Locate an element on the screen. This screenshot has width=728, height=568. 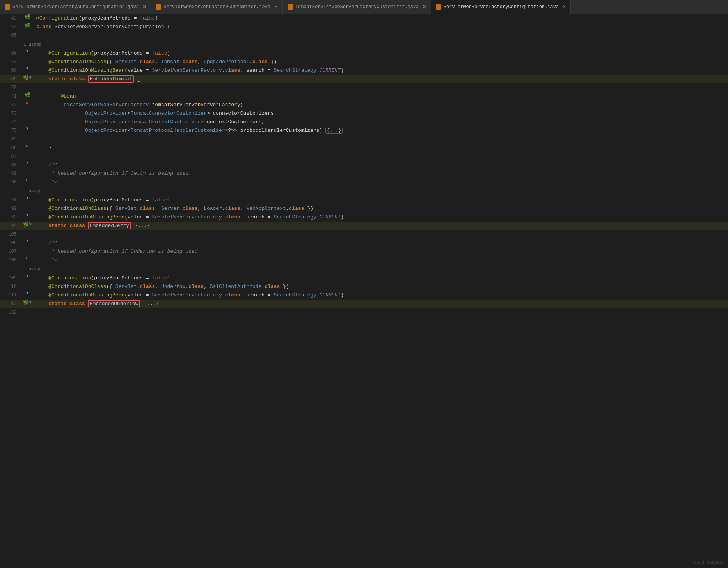
tab-label-4: ServletWebServerFactoryConfiguration.jav… is located at coordinates (501, 7).